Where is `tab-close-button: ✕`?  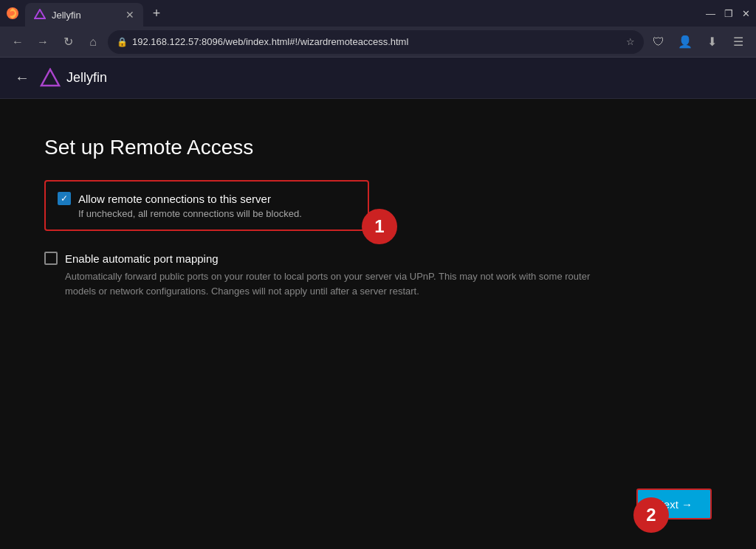
tab-close-button: ✕ is located at coordinates (130, 15).